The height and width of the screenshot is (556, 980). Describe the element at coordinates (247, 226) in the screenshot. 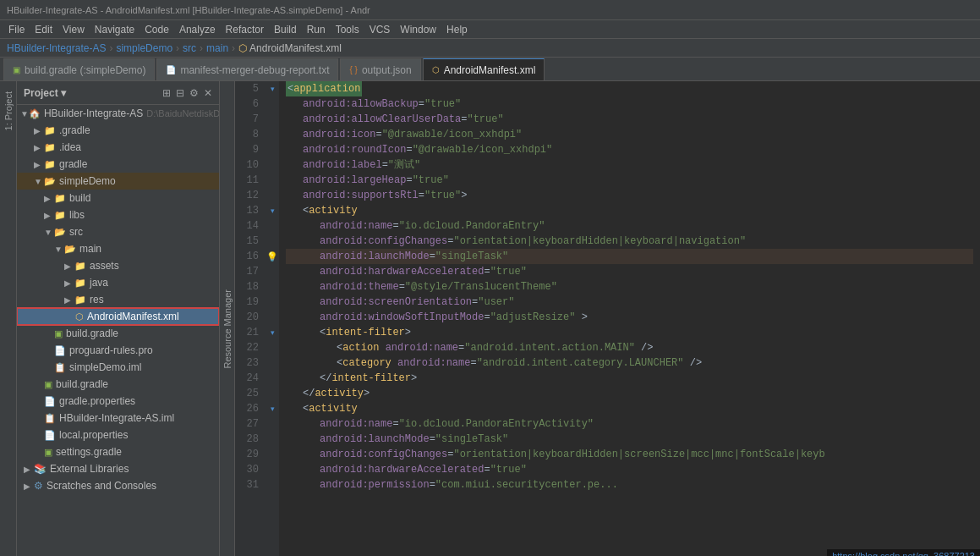

I see `line-14: 14` at that location.